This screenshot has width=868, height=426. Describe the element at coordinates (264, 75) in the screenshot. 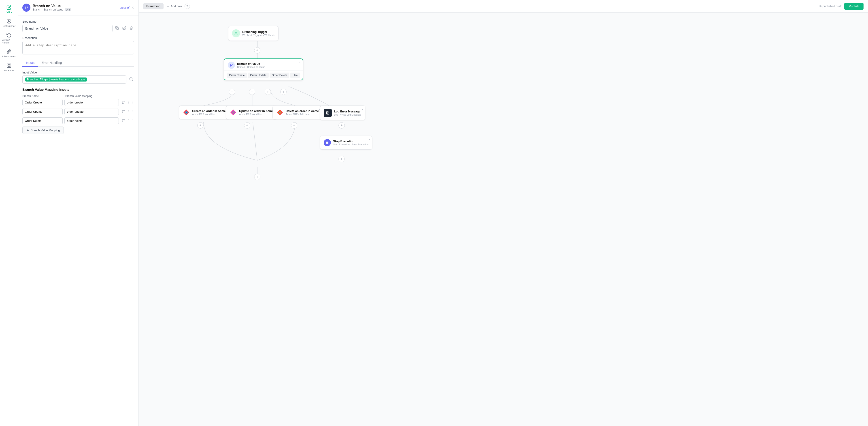

I see `branch-tabs: Order Create Order Update Order Delete E…` at that location.